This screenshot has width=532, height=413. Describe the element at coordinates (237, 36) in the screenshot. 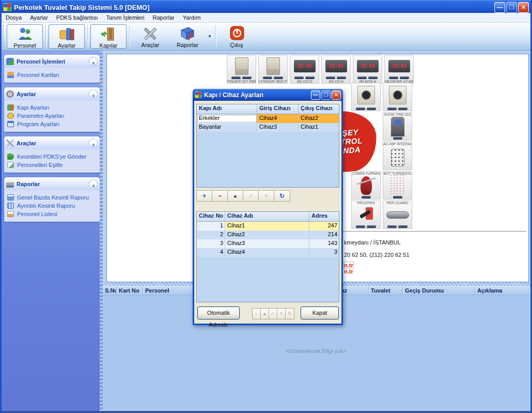

I see `toolbar-cikis-button: Çıkış` at that location.